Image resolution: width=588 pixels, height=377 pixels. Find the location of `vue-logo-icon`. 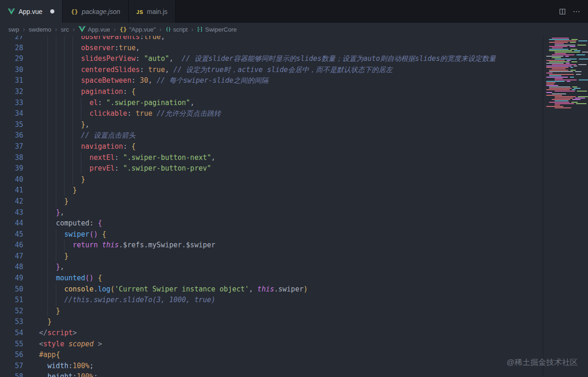

vue-logo-icon is located at coordinates (11, 12).